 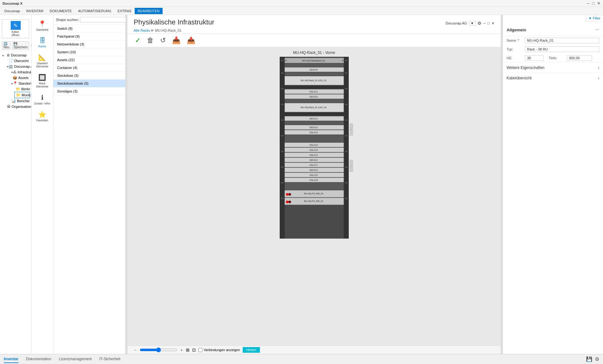 I want to click on kabelubersicht-label: Kabelübersicht, so click(x=519, y=78).